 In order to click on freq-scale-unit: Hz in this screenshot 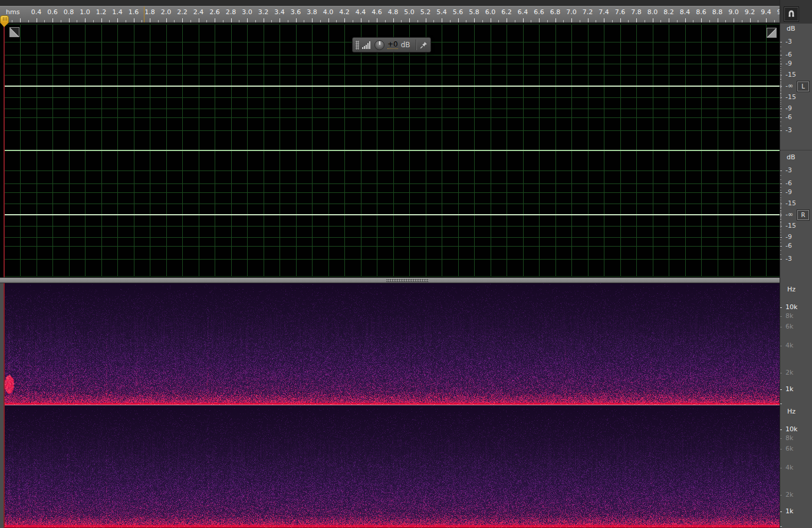, I will do `click(791, 289)`.